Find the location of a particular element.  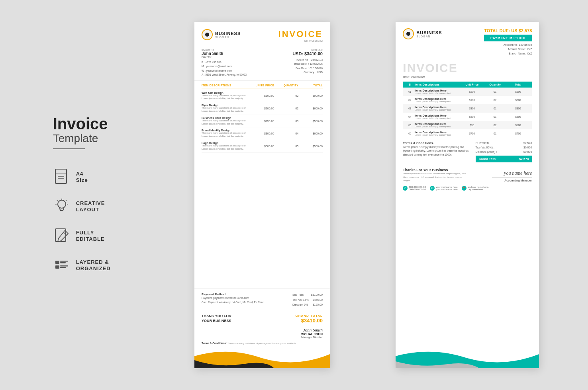

discount-row: Discount 5% $155.00 is located at coordinates (308, 305).